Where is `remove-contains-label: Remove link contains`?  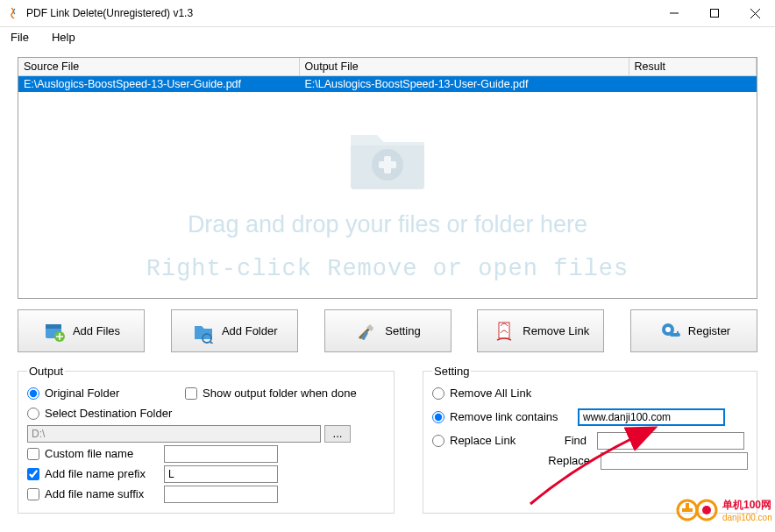
remove-contains-label: Remove link contains is located at coordinates (511, 417).